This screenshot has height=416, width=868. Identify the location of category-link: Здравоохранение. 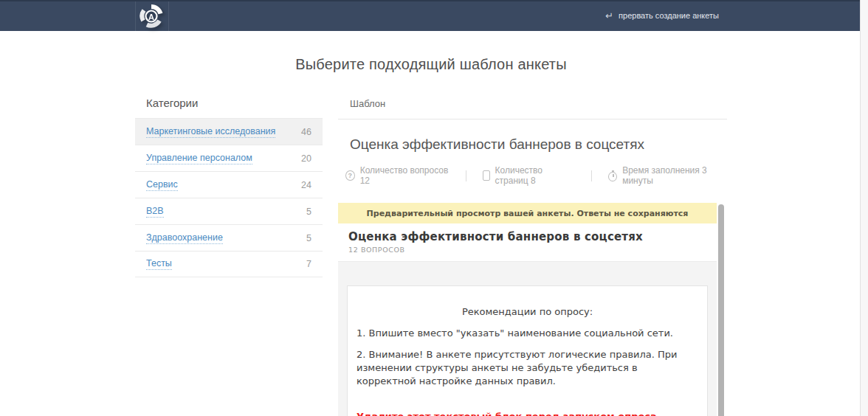
(185, 238).